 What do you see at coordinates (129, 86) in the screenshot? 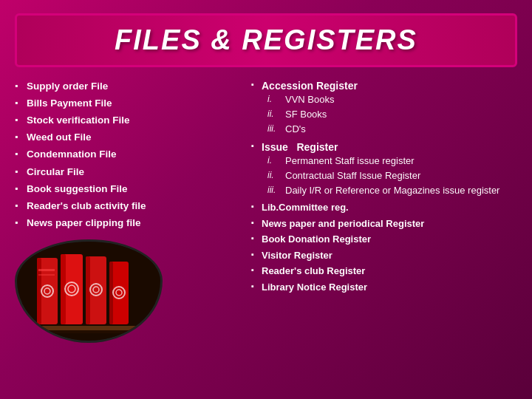
I see `list-item: Supply order File` at bounding box center [129, 86].